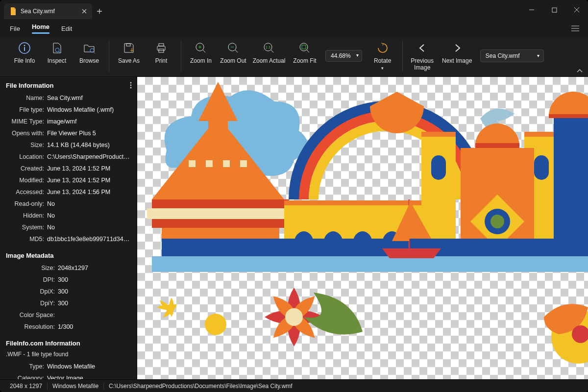 Image resolution: width=588 pixels, height=392 pixels. What do you see at coordinates (532, 10) in the screenshot?
I see `minimize-button` at bounding box center [532, 10].